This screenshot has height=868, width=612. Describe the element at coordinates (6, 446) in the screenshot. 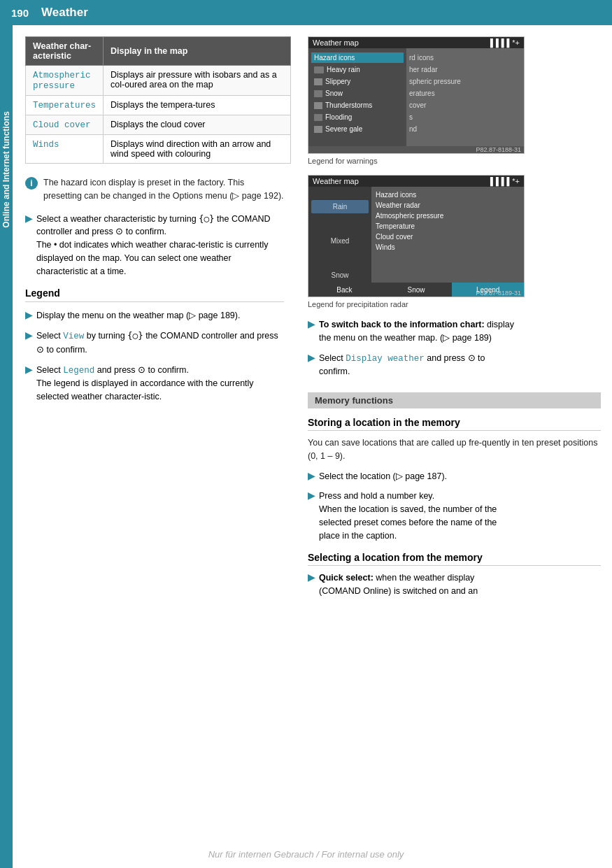

I see `sidebar: Online and Internet functions` at that location.